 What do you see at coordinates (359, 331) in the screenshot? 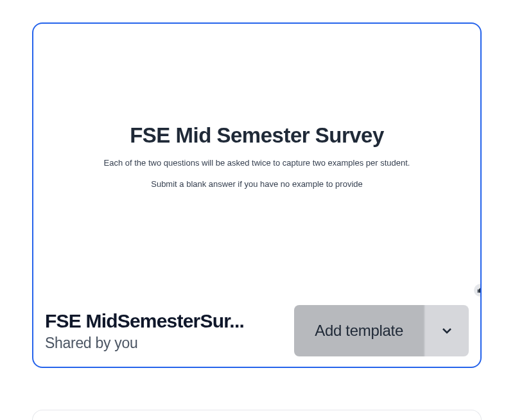
I see `add-template-button: Add template` at bounding box center [359, 331].